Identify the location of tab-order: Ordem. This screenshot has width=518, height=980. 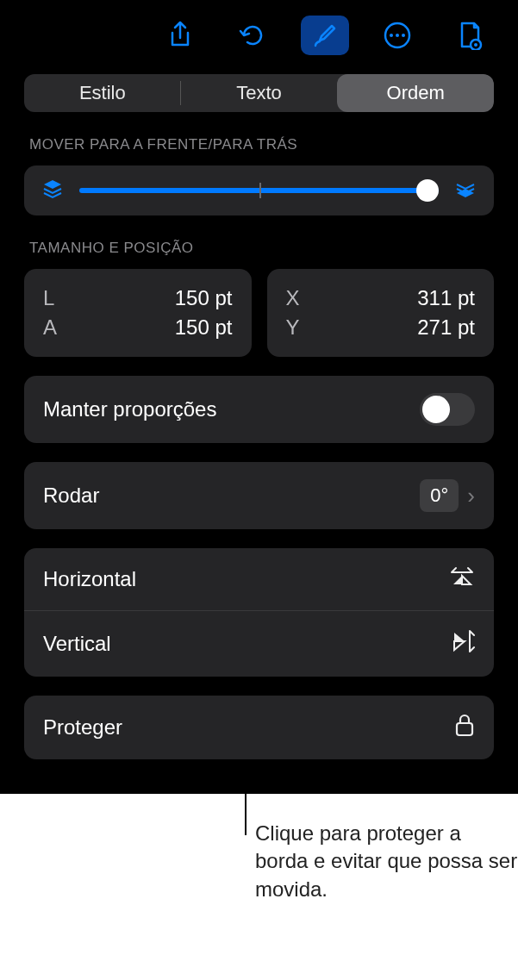
(415, 93).